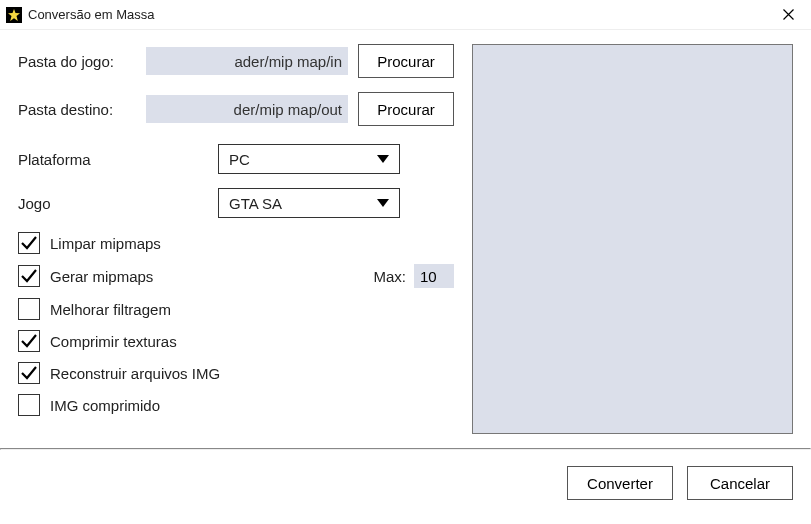 The width and height of the screenshot is (811, 524). Describe the element at coordinates (247, 109) in the screenshot. I see `dest-folder-input` at that location.